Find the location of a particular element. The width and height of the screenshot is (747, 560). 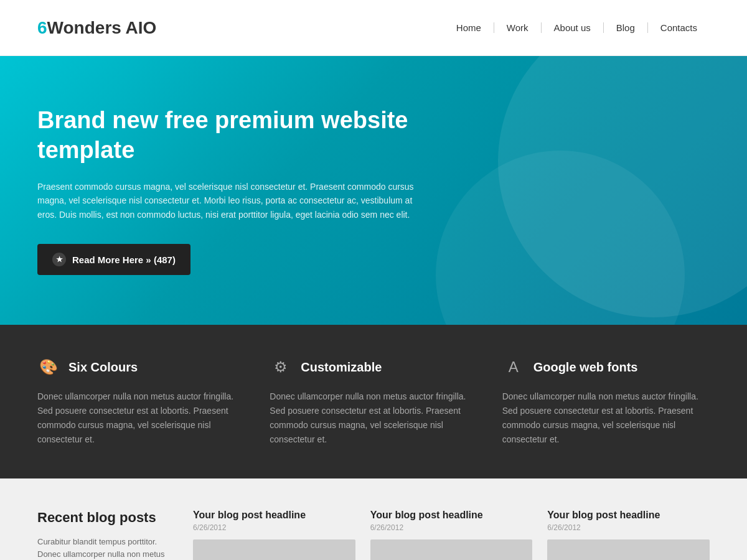

blog-post-title-0: Your blog post headline is located at coordinates (274, 515).